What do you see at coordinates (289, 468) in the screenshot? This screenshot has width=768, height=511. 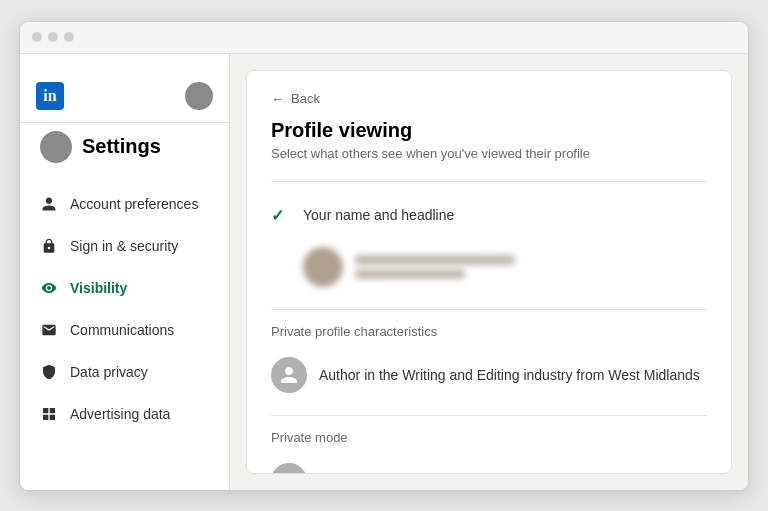 I see `private-mode-icon` at bounding box center [289, 468].